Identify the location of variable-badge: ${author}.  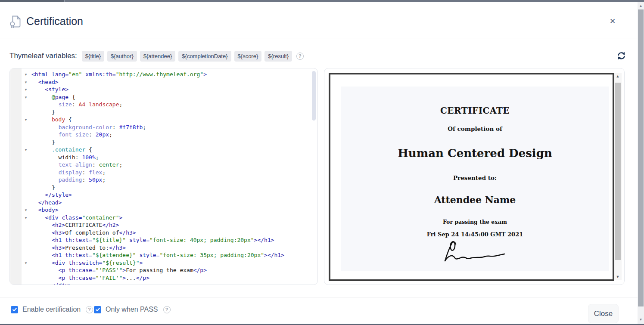
(122, 56).